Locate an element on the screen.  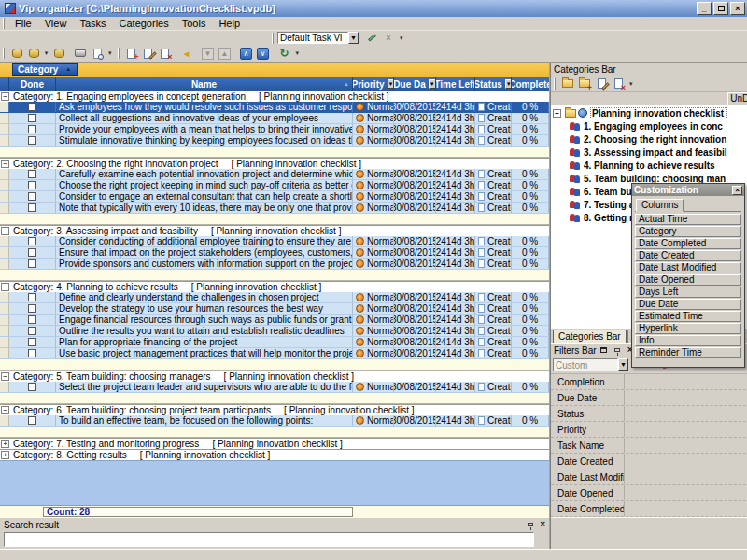
search-close-icon: × is located at coordinates (543, 525).